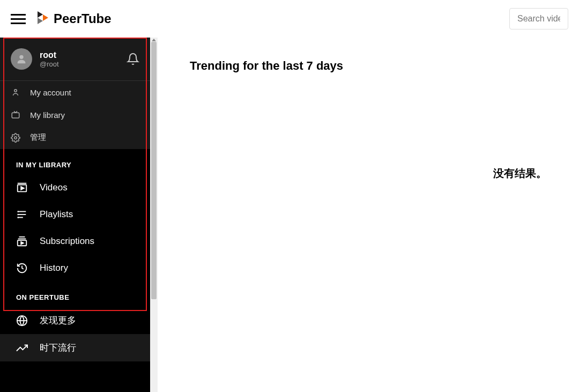 This screenshot has width=579, height=392. What do you see at coordinates (83, 19) in the screenshot?
I see `brand-text: PeerTube` at bounding box center [83, 19].